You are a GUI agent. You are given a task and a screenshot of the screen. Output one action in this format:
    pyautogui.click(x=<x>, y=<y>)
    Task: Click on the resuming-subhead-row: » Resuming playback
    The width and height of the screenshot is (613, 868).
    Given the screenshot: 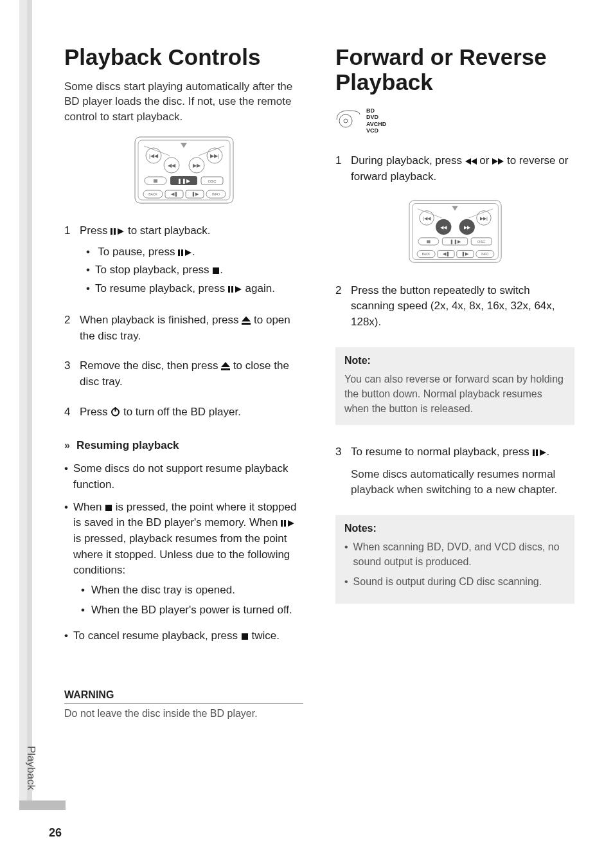 What is the action you would take?
    pyautogui.click(x=184, y=446)
    